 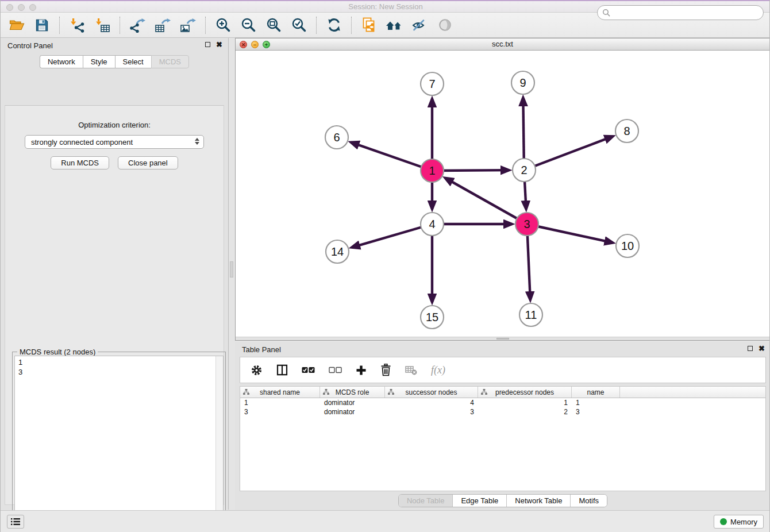 What do you see at coordinates (256, 370) in the screenshot?
I see `settings-icon` at bounding box center [256, 370].